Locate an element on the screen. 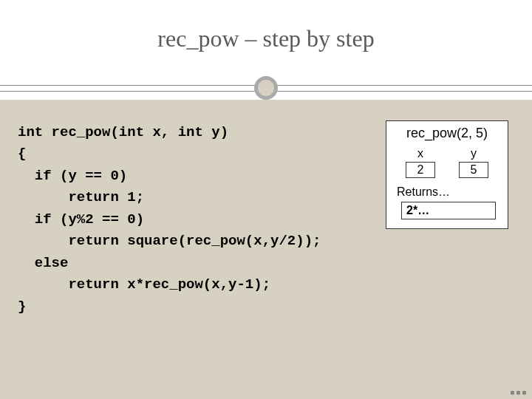 This screenshot has width=532, height=399. slide-title: rec_pow – step by step is located at coordinates (266, 38).